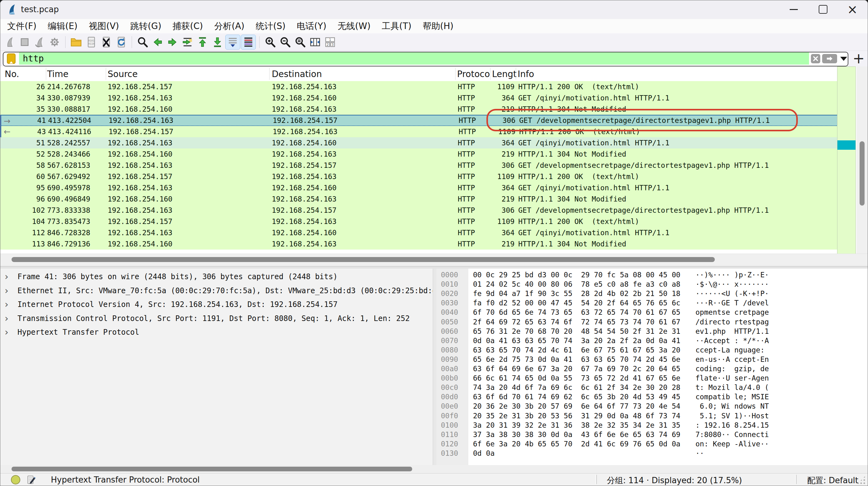 Image resolution: width=868 pixels, height=486 pixels. What do you see at coordinates (652, 406) in the screenshot?
I see `hex-line: 00e020 36 2e 30 3b 20 57 69 6e 64 6f 77 …` at bounding box center [652, 406].